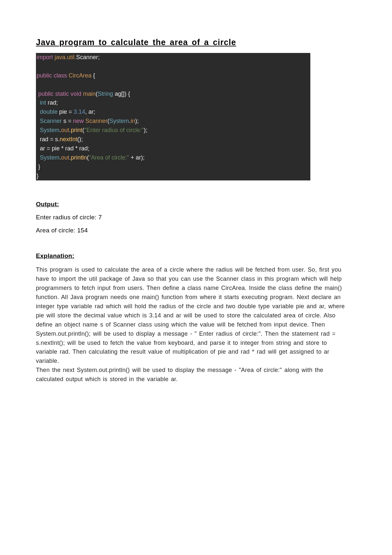  I want to click on code-token: ();, so click(80, 139).